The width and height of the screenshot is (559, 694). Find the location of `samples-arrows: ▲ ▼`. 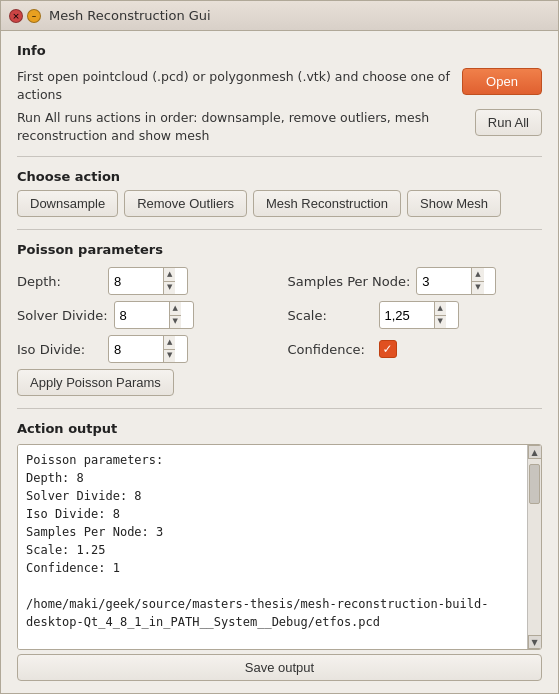

samples-arrows: ▲ ▼ is located at coordinates (477, 281).